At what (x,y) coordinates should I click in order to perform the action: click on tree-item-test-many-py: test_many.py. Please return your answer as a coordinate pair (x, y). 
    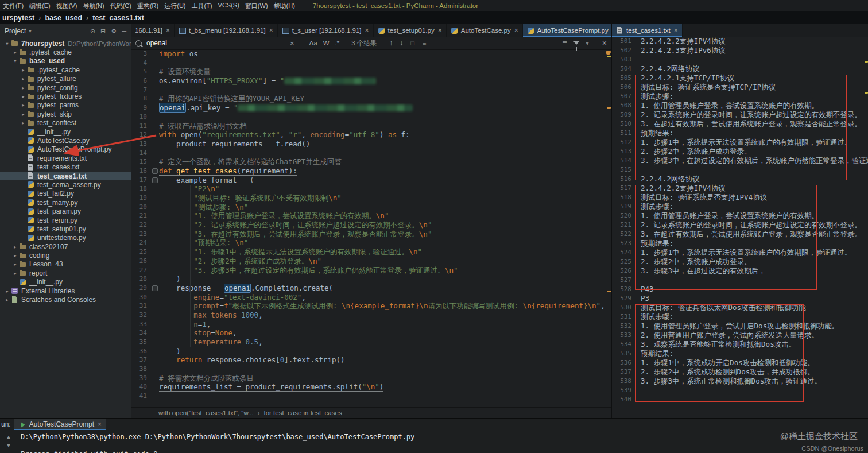
    Looking at the image, I should click on (65, 202).